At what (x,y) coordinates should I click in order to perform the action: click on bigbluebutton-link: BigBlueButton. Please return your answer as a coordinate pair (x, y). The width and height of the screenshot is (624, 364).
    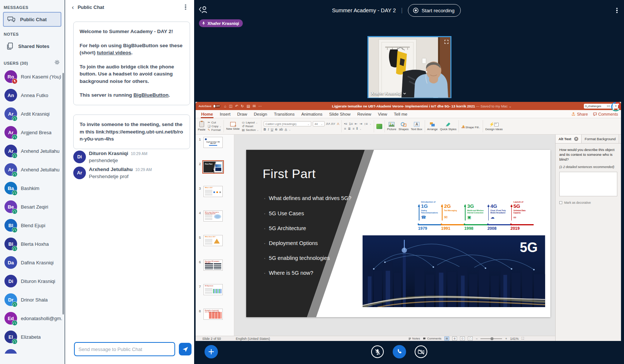
    Looking at the image, I should click on (151, 95).